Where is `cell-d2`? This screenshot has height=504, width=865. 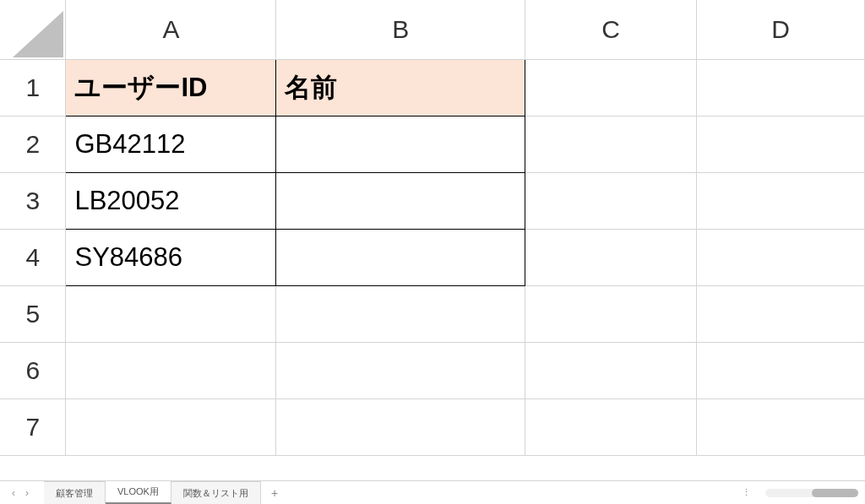 cell-d2 is located at coordinates (781, 144).